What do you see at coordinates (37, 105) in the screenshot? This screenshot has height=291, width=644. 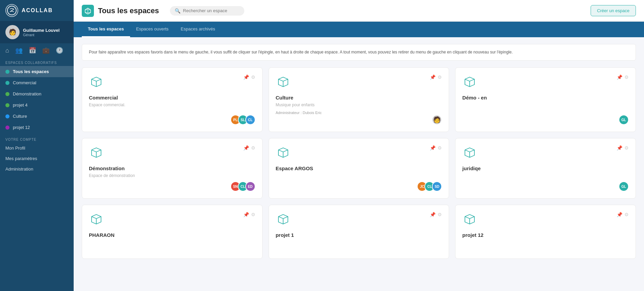 I see `sidebar-item-projet4: projet 4` at bounding box center [37, 105].